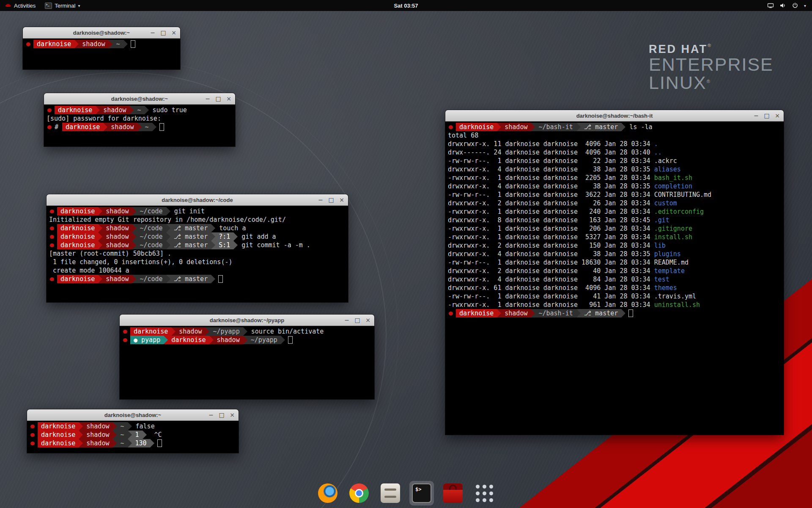 This screenshot has width=812, height=508. I want to click on ls-row-name: CONTRIBUTING.md, so click(683, 195).